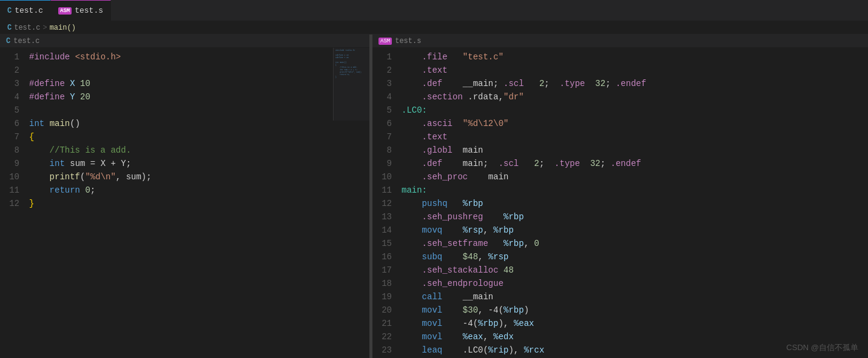  I want to click on asm-header-filename: test.s, so click(408, 41).